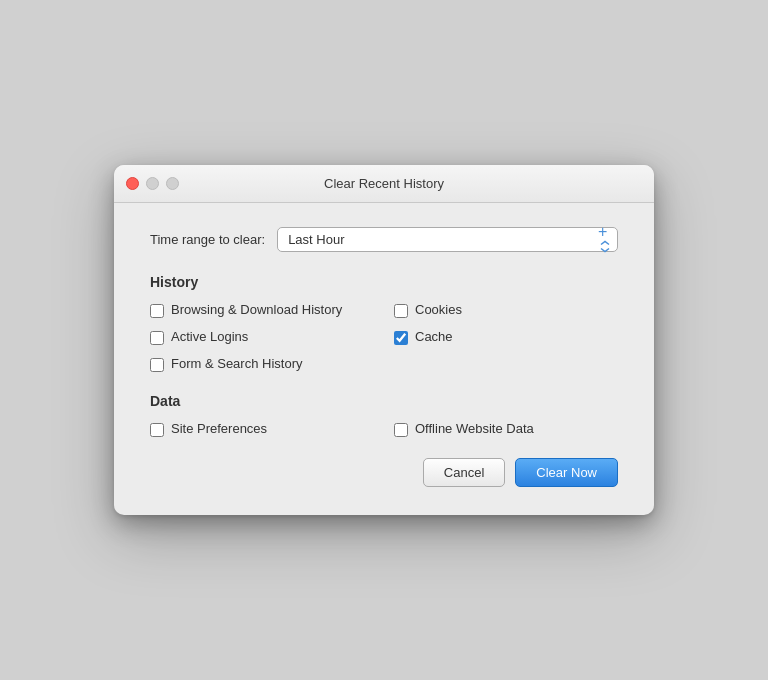 Image resolution: width=768 pixels, height=680 pixels. What do you see at coordinates (401, 311) in the screenshot?
I see `cookies-checkbox` at bounding box center [401, 311].